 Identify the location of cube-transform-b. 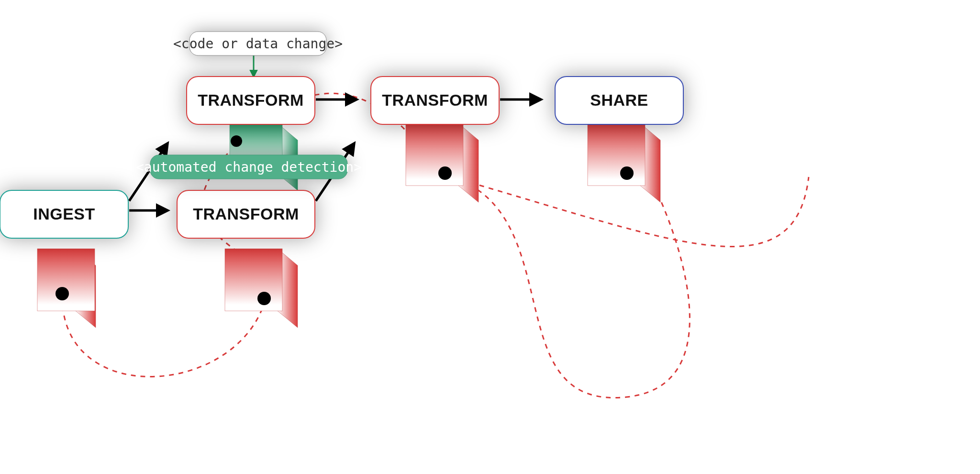
(261, 288).